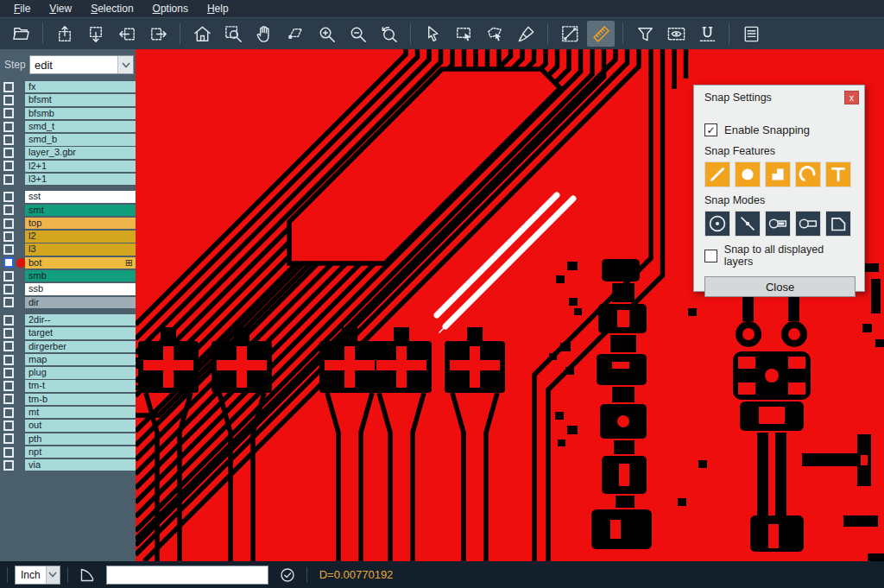  Describe the element at coordinates (218, 9) in the screenshot. I see `menu-help: Help` at that location.